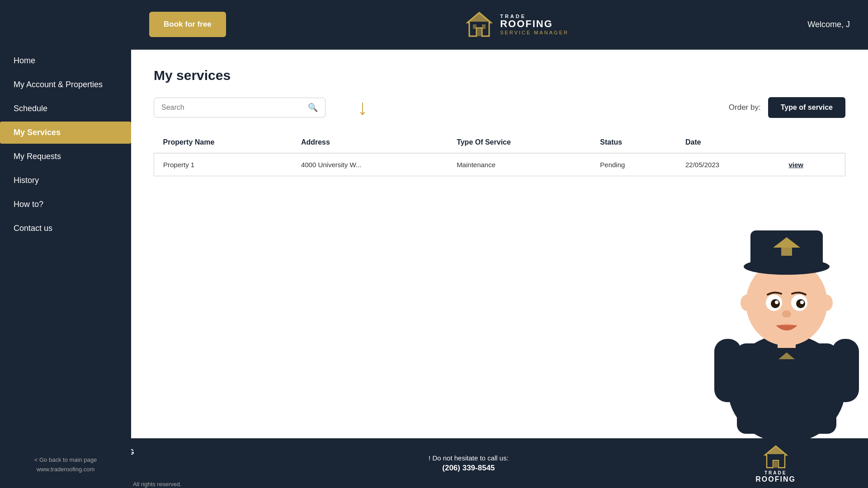 This screenshot has width=868, height=488. I want to click on page-title: My services, so click(500, 75).